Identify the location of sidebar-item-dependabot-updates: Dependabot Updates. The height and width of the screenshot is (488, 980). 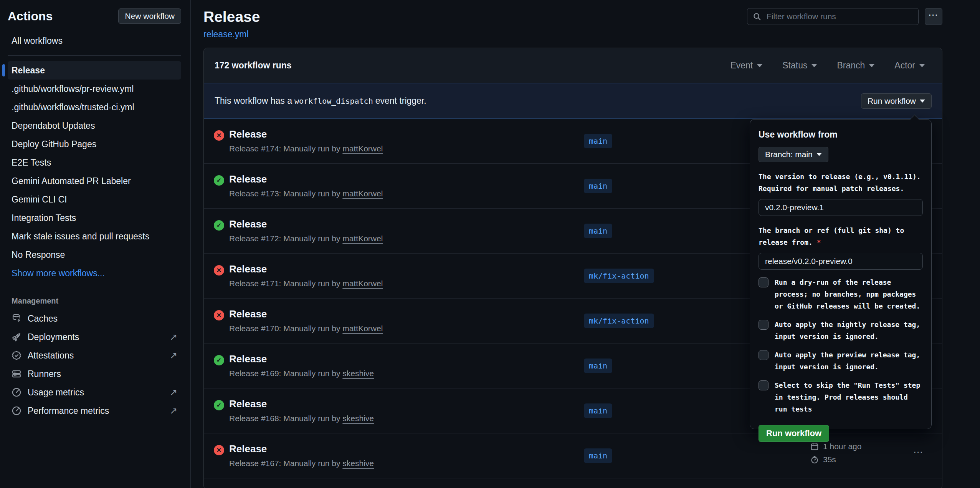
(94, 126).